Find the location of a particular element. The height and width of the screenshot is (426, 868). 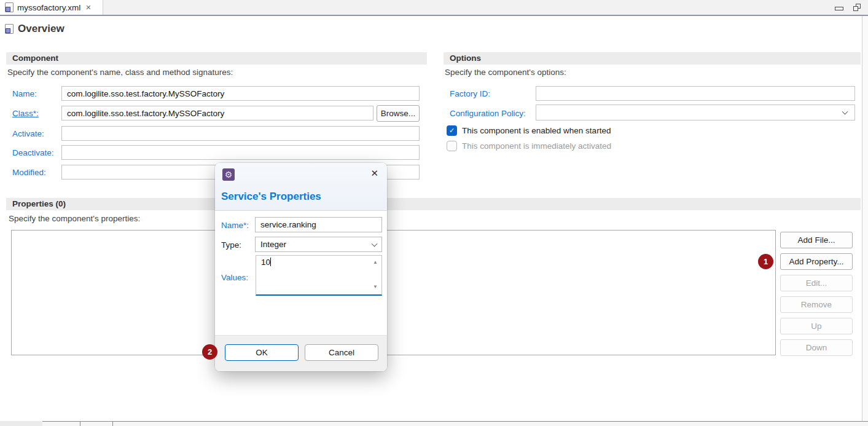

name-label: Name: is located at coordinates (25, 93).